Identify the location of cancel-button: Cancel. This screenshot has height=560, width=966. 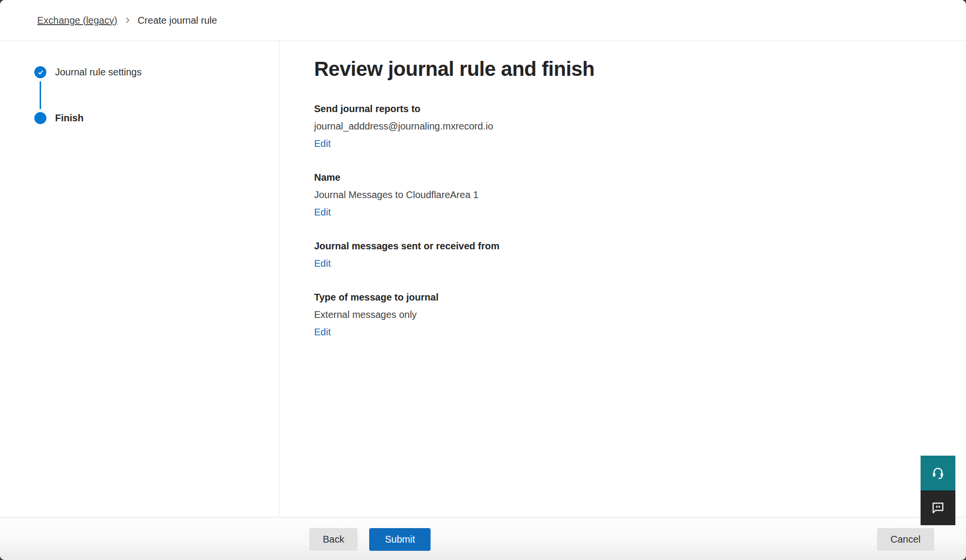
(906, 539).